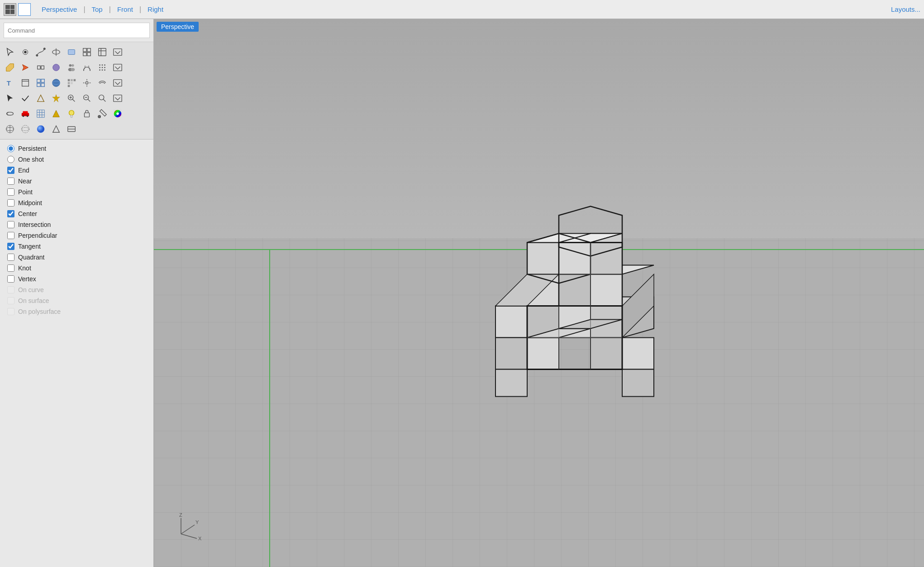 The image size is (924, 567). I want to click on tab-top: Top, so click(97, 9).